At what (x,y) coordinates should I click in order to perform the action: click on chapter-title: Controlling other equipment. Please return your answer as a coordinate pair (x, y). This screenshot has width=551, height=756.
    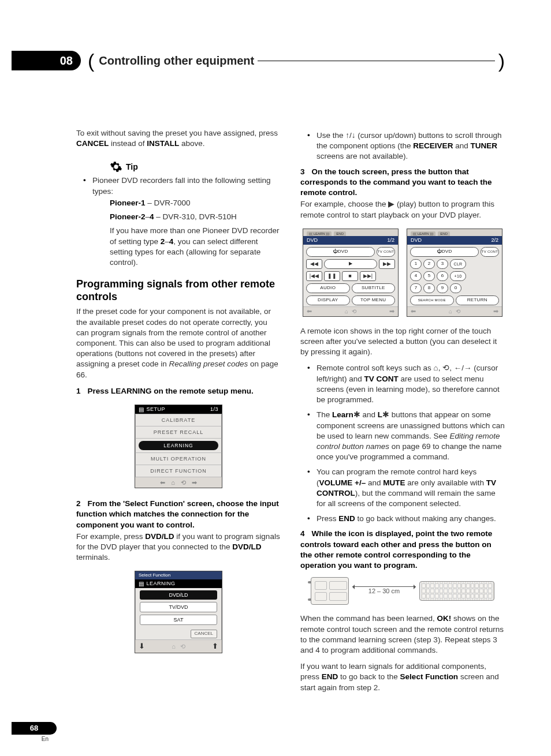
    Looking at the image, I should click on (177, 61).